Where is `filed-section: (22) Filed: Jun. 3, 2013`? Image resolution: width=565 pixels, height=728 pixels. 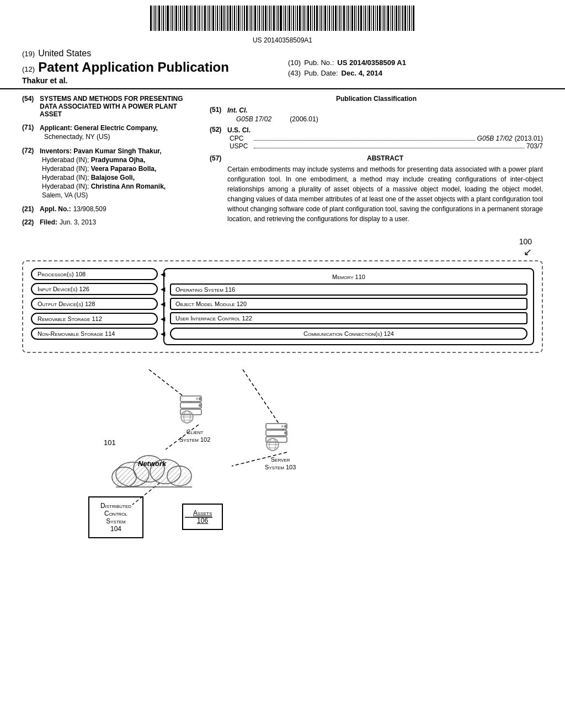 filed-section: (22) Filed: Jun. 3, 2013 is located at coordinates (110, 222).